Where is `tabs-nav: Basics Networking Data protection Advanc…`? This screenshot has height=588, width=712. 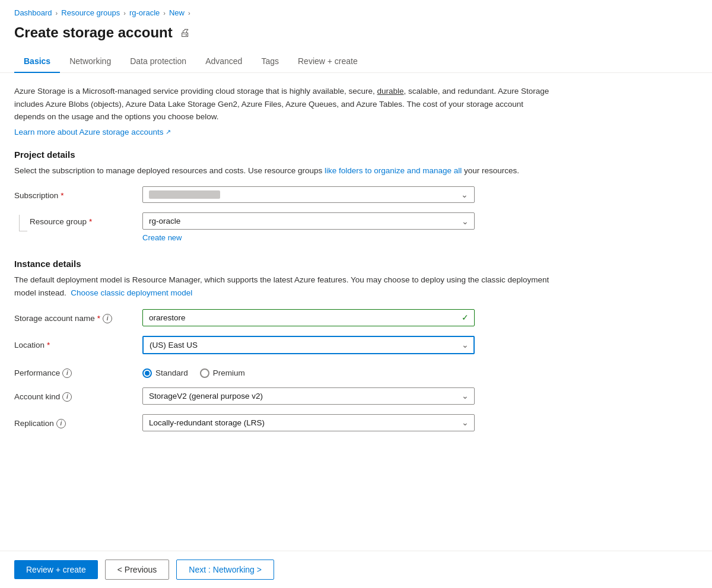 tabs-nav: Basics Networking Data protection Advanc… is located at coordinates (356, 62).